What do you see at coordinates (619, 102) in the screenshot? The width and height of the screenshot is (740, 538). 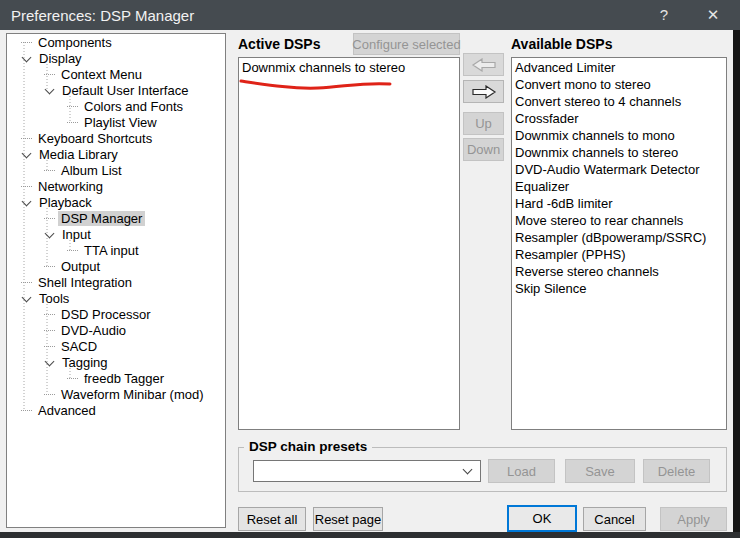 I see `list-item: Convert stereo to 4 channels` at bounding box center [619, 102].